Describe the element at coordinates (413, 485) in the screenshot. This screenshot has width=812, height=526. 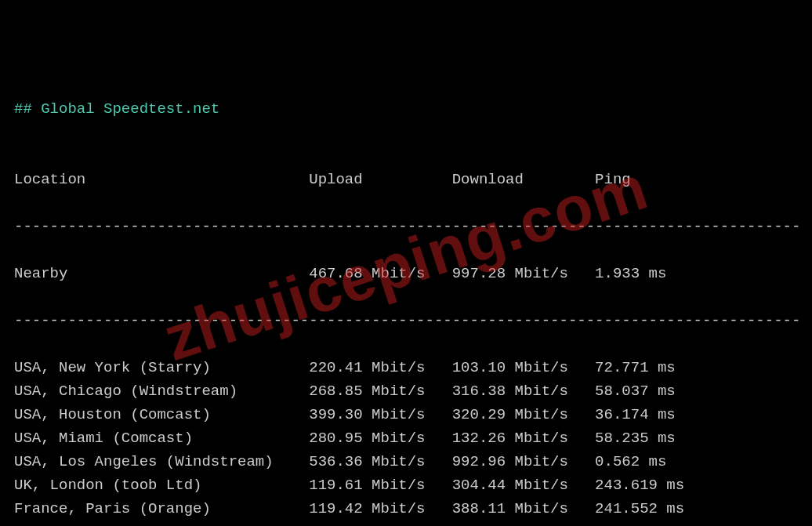
I see `table-row: UK, London (toob Ltd) 119.61 Mbit/s 304.…` at that location.